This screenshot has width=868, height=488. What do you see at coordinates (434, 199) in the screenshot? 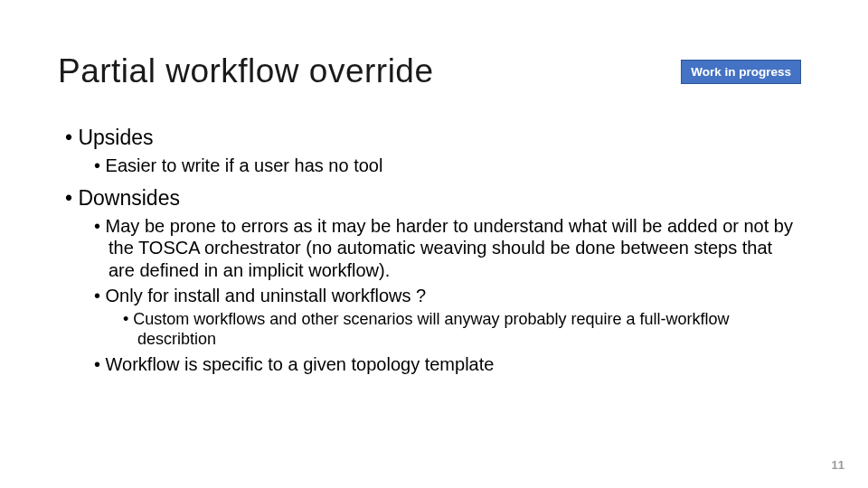
I see `downsides-heading: Downsides` at bounding box center [434, 199].